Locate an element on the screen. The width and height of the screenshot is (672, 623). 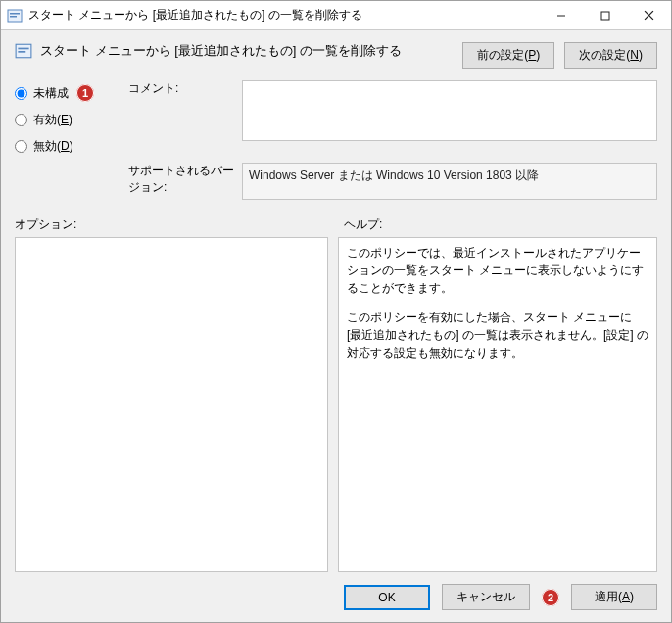
titlebar: スタート メニューから [最近追加されたもの] の一覧を削除する is located at coordinates (336, 16).